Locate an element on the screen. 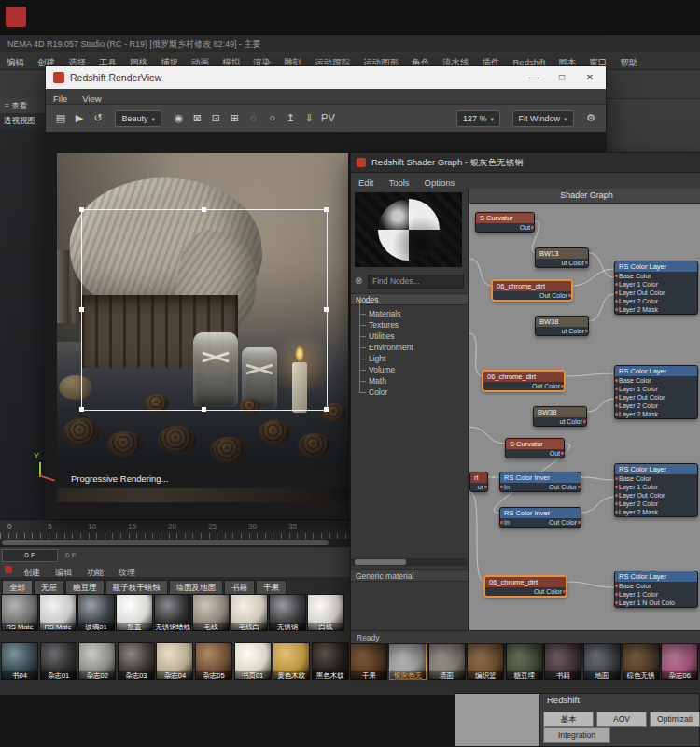 The image size is (700, 747). shader-graph-statusbar: Ready is located at coordinates (525, 637).